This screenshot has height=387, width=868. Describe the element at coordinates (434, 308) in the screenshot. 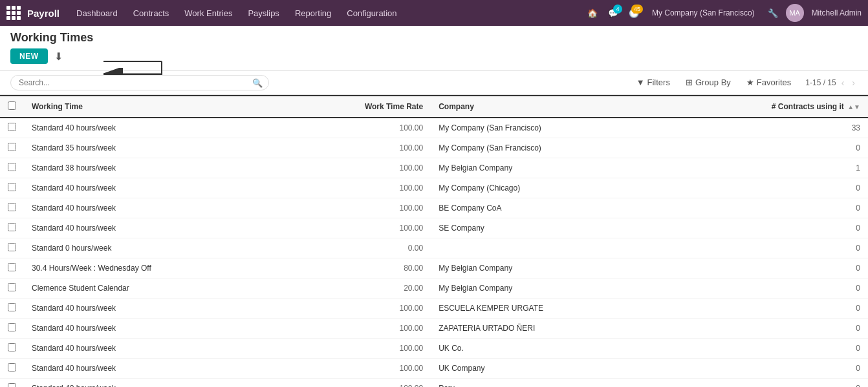

I see `table-row: Standard 40 hours/week 100.00 ESCUELA KE…` at that location.